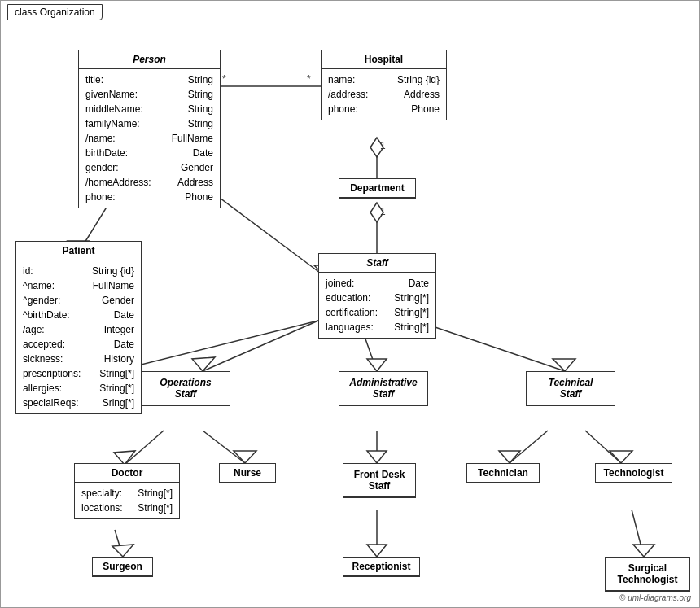 This screenshot has height=608, width=700. Describe the element at coordinates (571, 389) in the screenshot. I see `class-technical-staff-header: TechnicalStaff` at that location.